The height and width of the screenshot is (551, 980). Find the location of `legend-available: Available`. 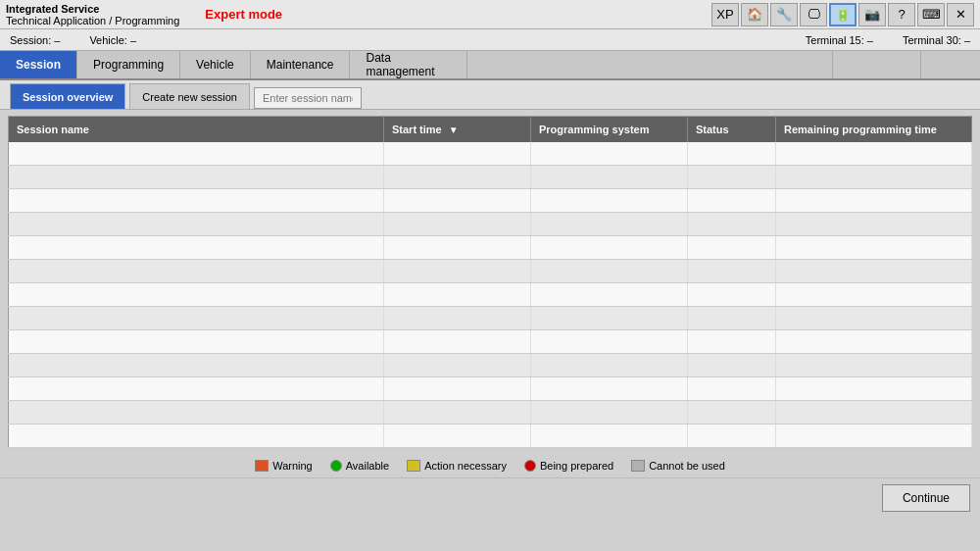

legend-available: Available is located at coordinates (360, 466).